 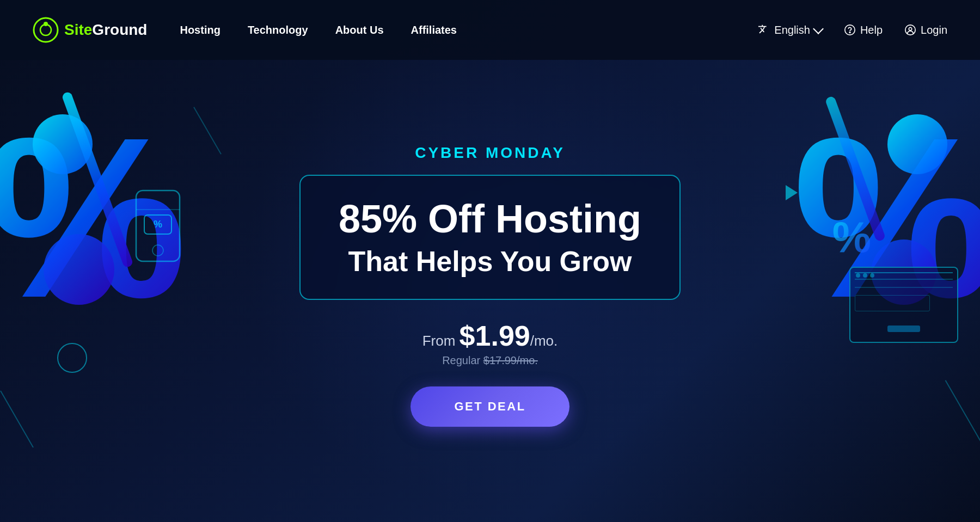 I want to click on circle-outline-left, so click(x=72, y=358).